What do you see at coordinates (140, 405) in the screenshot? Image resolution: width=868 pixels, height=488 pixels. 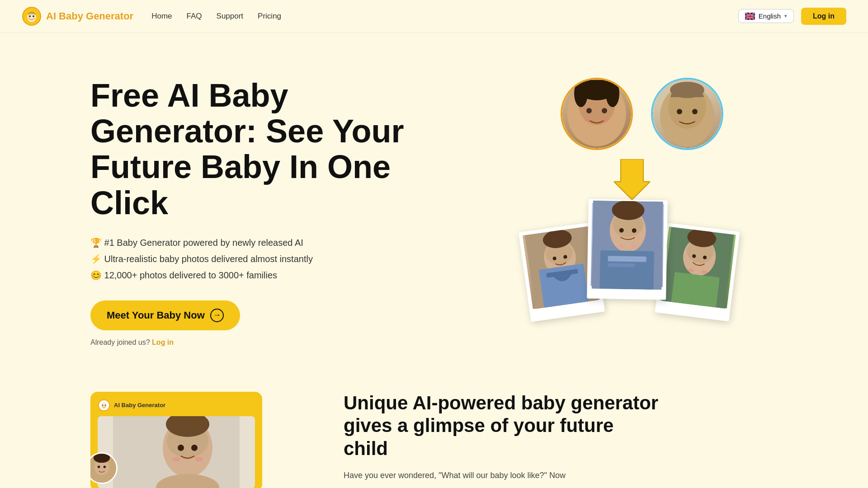 I see `app-preview-brand: AI Baby Generator` at bounding box center [140, 405].